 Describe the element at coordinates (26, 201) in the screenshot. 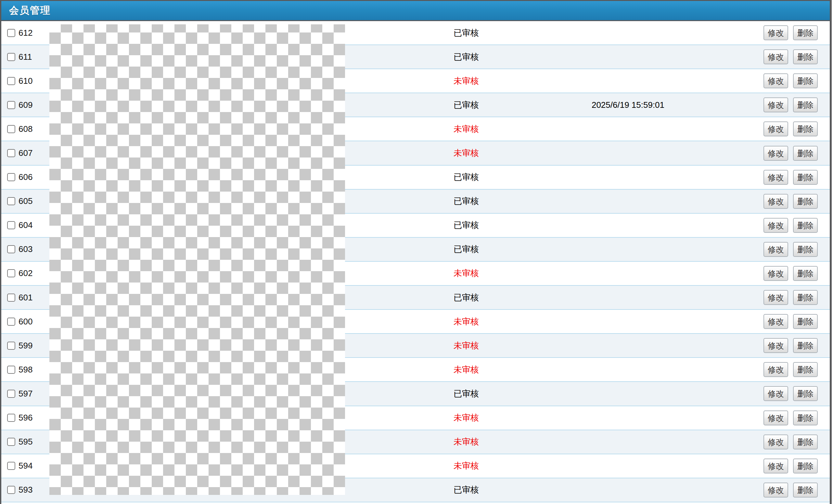

I see `member-id: 605` at that location.